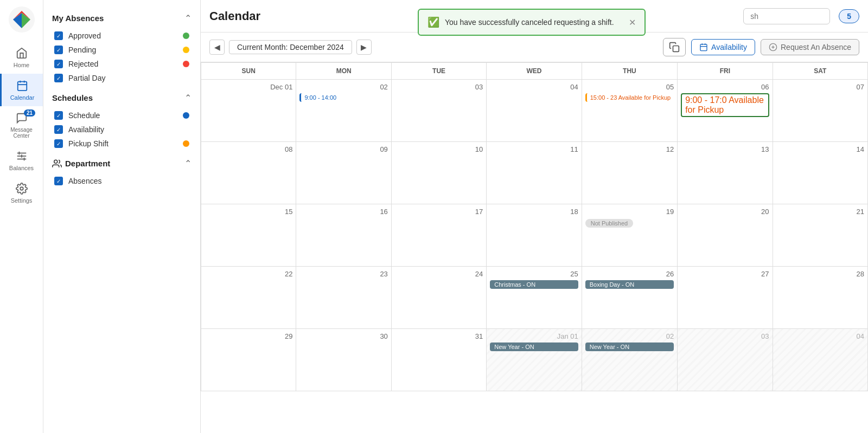  Describe the element at coordinates (534, 173) in the screenshot. I see `calendar-cell: 11` at that location.